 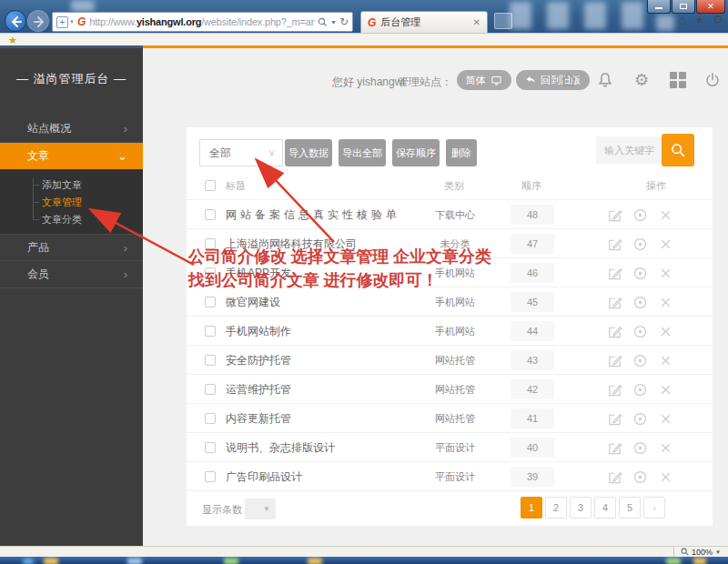 I want to click on compatibility-icon: +, so click(x=62, y=22).